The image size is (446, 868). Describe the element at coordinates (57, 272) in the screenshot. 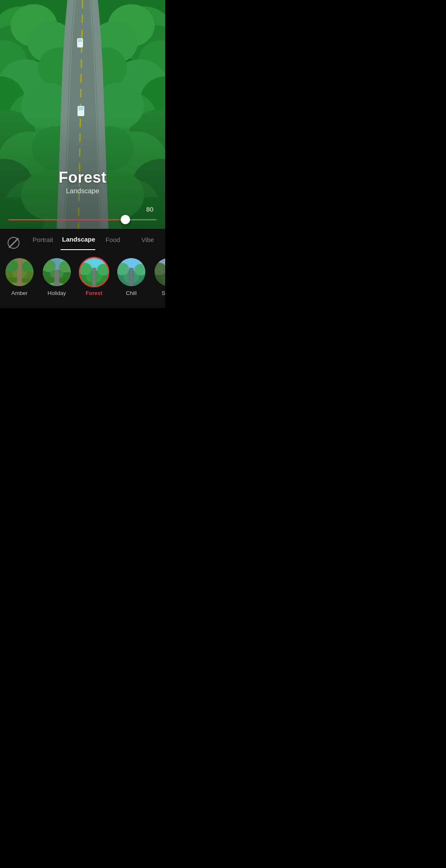

I see `preset-thumb-holiday` at that location.